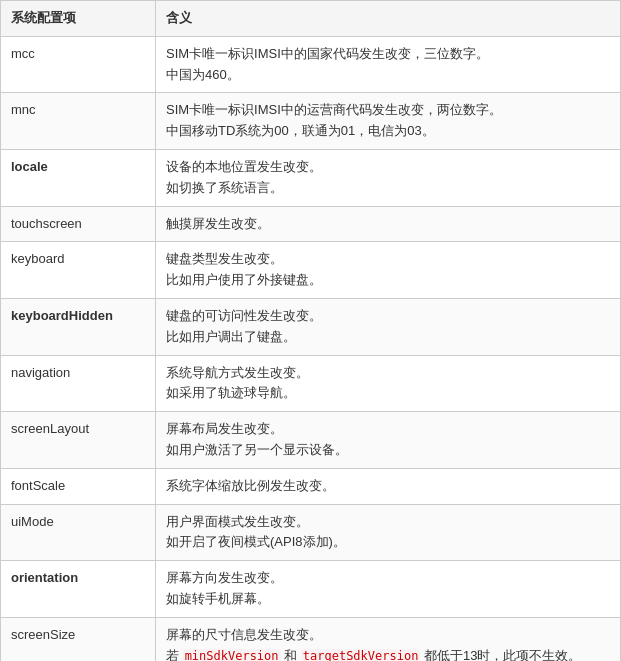 The height and width of the screenshot is (661, 621). I want to click on row-key-mnc: mnc, so click(78, 122).